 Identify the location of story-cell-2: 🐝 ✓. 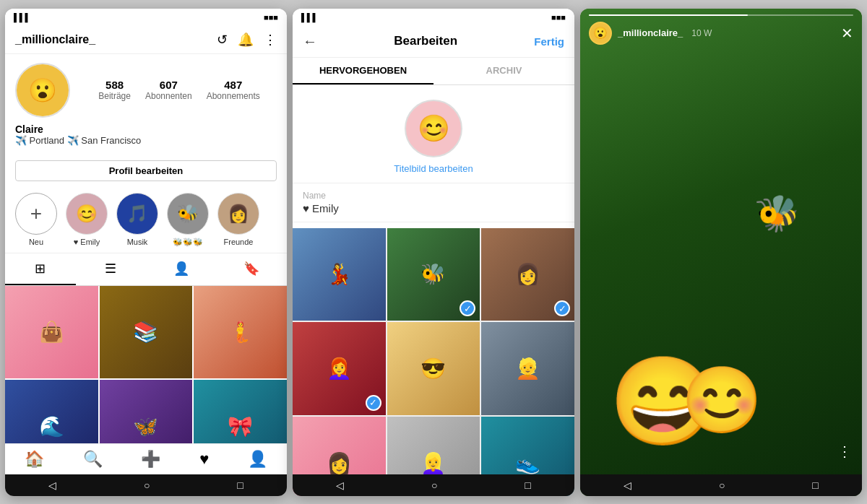
(434, 274).